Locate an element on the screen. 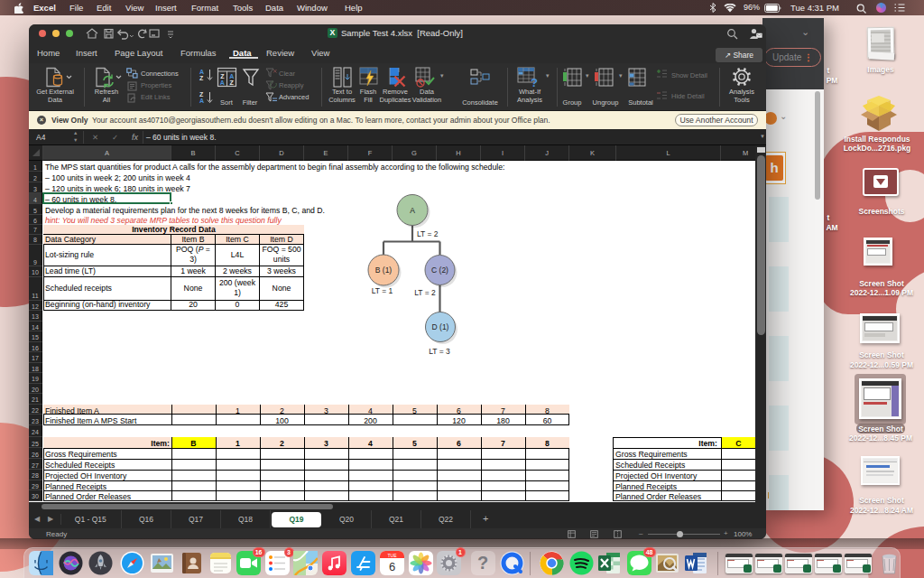 The height and width of the screenshot is (578, 924). svg-text: B (1) is located at coordinates (384, 270).